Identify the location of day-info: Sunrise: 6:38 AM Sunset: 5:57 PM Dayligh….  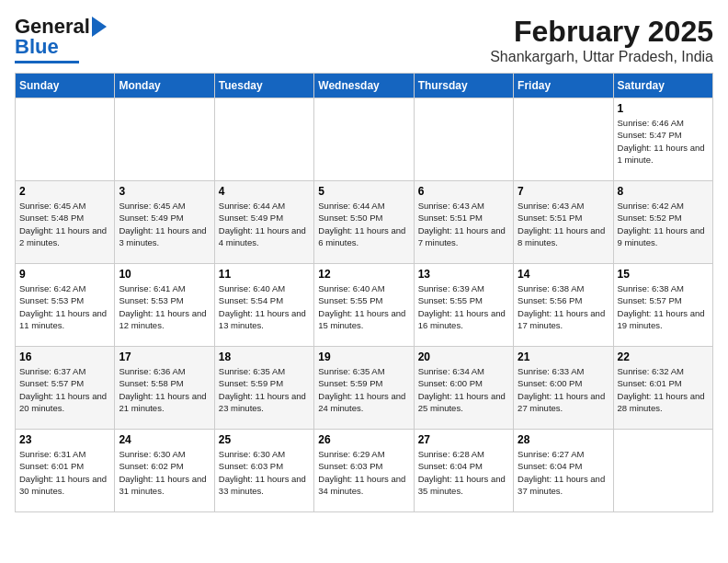
(664, 307).